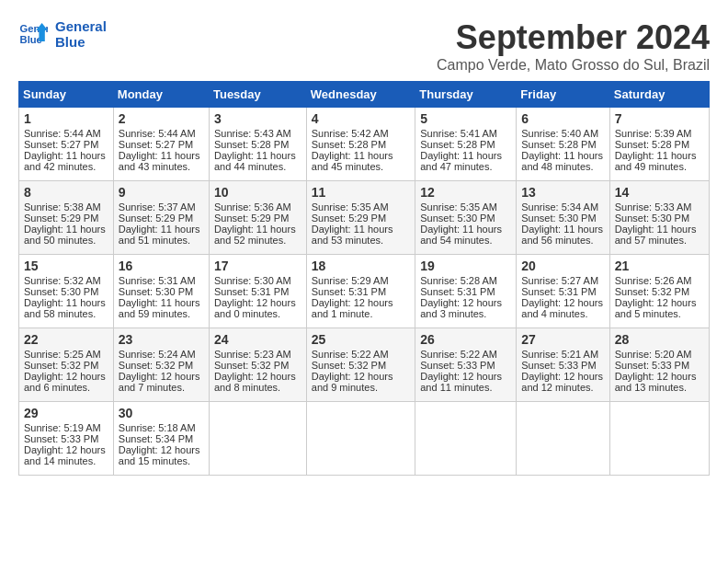  Describe the element at coordinates (81, 42) in the screenshot. I see `logo-text-blue: Blue` at that location.